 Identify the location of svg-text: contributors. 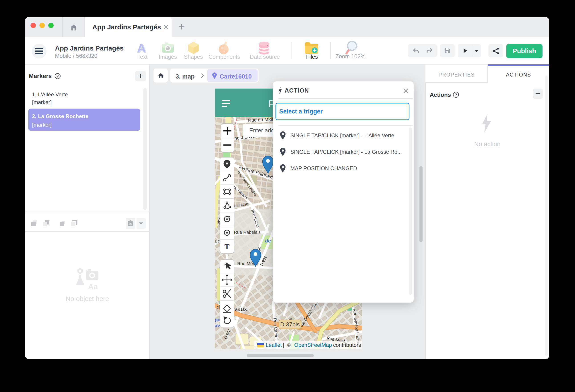
(347, 345).